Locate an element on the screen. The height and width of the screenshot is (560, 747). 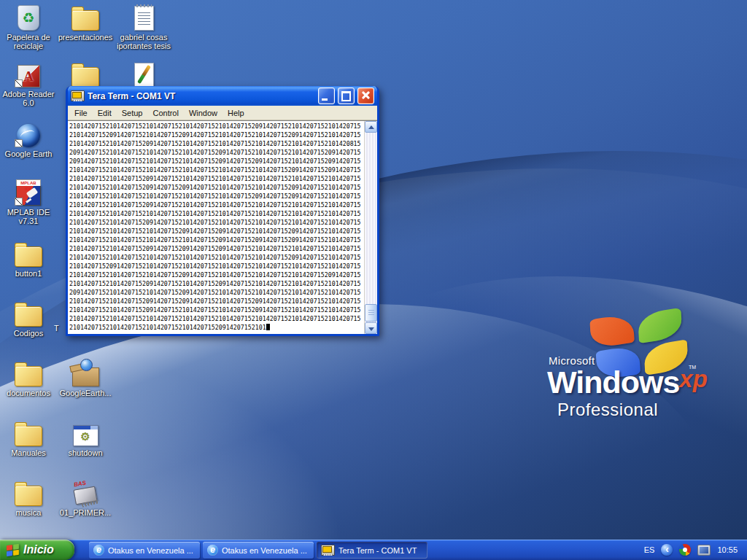
desktop-icon-manuales: Manuales is located at coordinates (28, 439).